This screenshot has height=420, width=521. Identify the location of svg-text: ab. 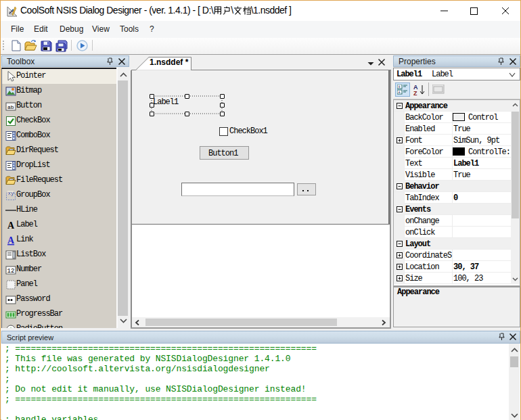
(11, 107).